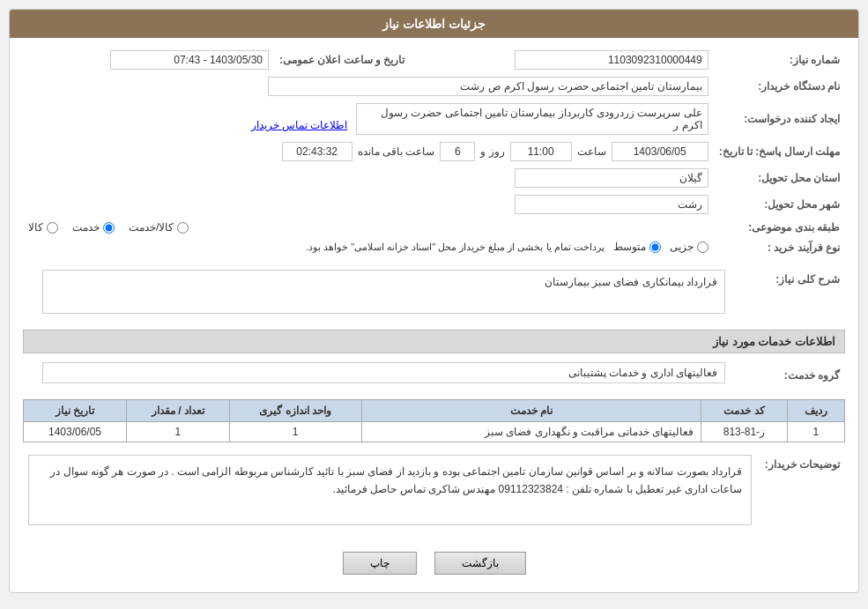 The height and width of the screenshot is (609, 868). What do you see at coordinates (295, 432) in the screenshot?
I see `cell-vahed: 1` at bounding box center [295, 432].